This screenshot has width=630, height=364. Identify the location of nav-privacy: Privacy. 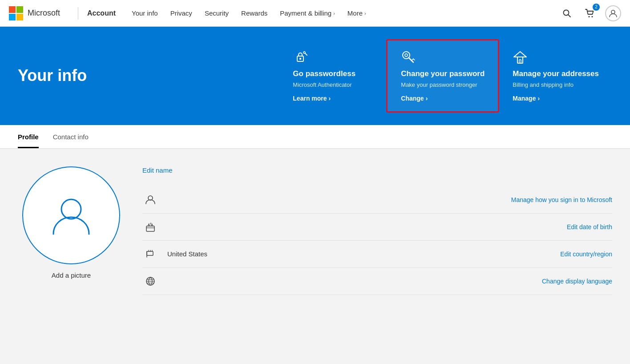
(182, 13).